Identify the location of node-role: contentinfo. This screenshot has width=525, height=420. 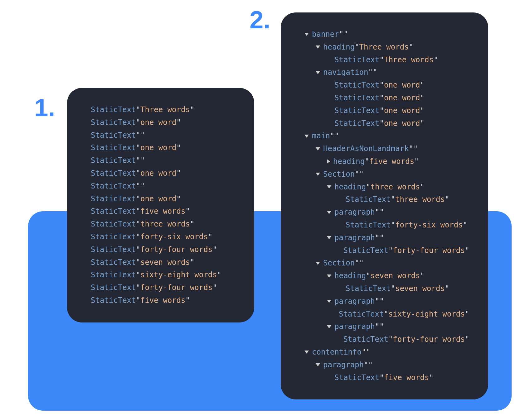
(337, 352).